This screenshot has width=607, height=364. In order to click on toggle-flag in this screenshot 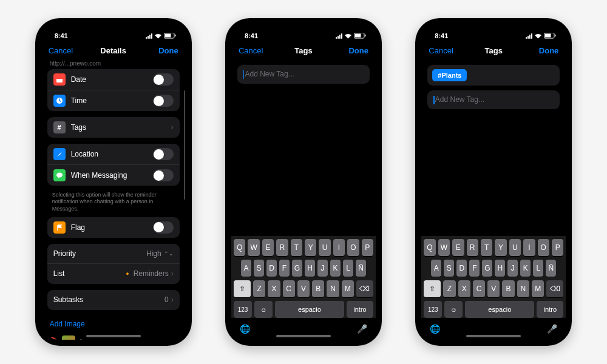, I will do `click(163, 228)`.